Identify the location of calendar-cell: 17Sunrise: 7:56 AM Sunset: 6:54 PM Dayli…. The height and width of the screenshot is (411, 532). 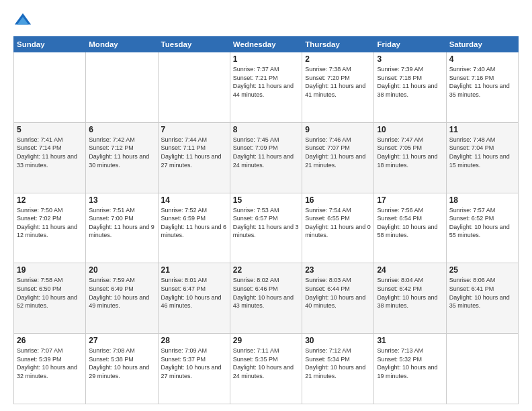
(410, 228).